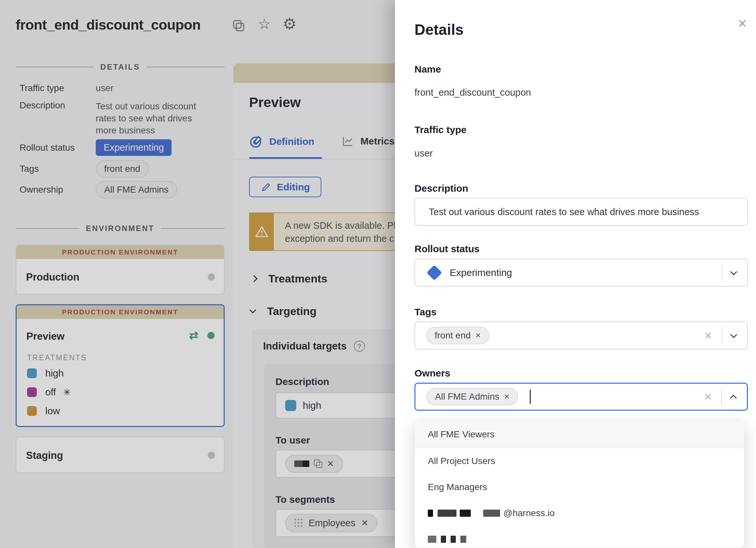 The image size is (756, 548). Describe the element at coordinates (473, 93) in the screenshot. I see `name-value: front_end_discount_coupon` at that location.